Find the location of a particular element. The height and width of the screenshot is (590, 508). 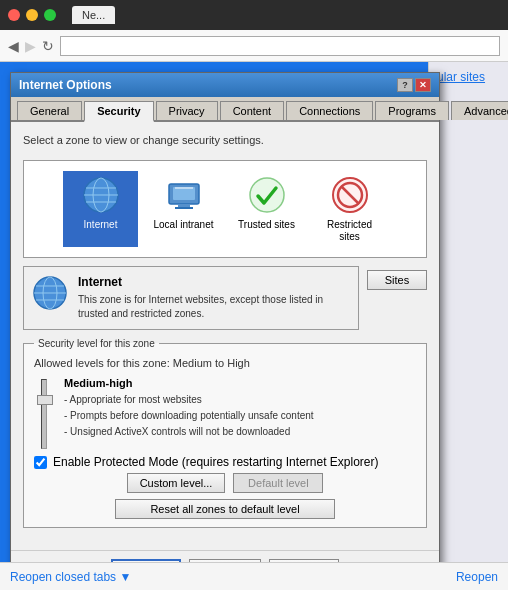

dialog-titlebar: Internet Options ? ✕ is located at coordinates (225, 85).